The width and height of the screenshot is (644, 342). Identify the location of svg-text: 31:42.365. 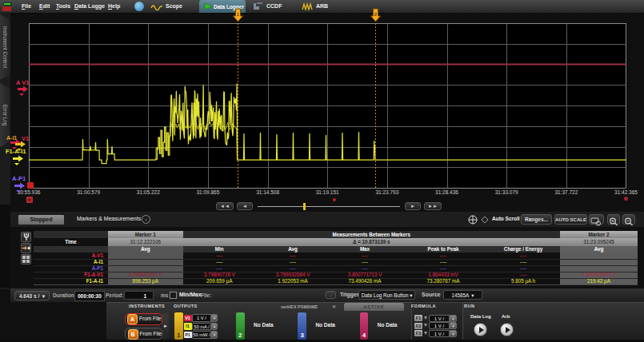
(626, 192).